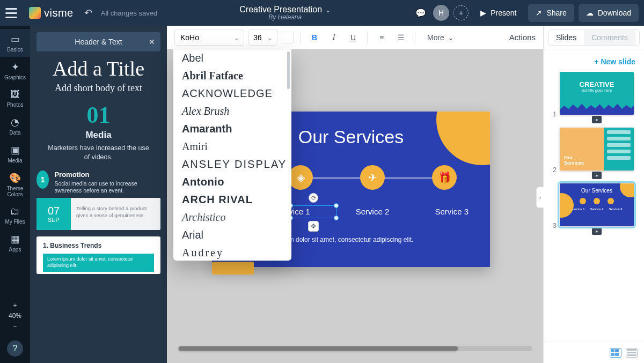  Describe the element at coordinates (232, 76) in the screenshot. I see `font-option: Abril Fatface` at that location.